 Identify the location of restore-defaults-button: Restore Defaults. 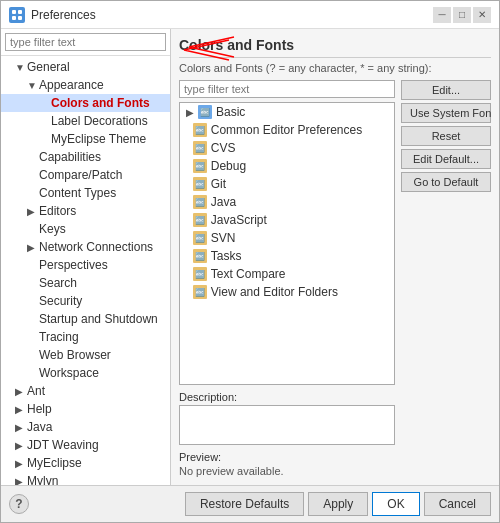
(244, 504).